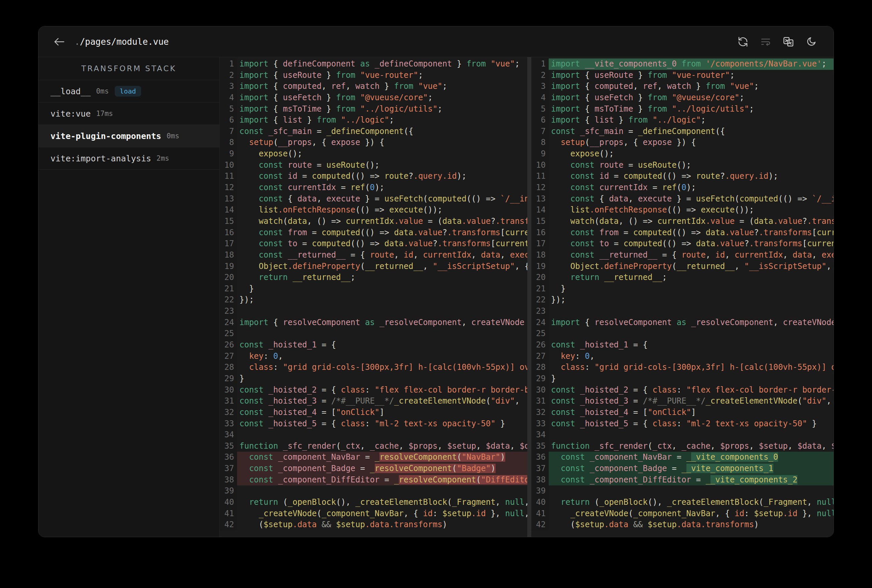 This screenshot has height=588, width=872. Describe the element at coordinates (540, 87) in the screenshot. I see `line-number: 3` at that location.